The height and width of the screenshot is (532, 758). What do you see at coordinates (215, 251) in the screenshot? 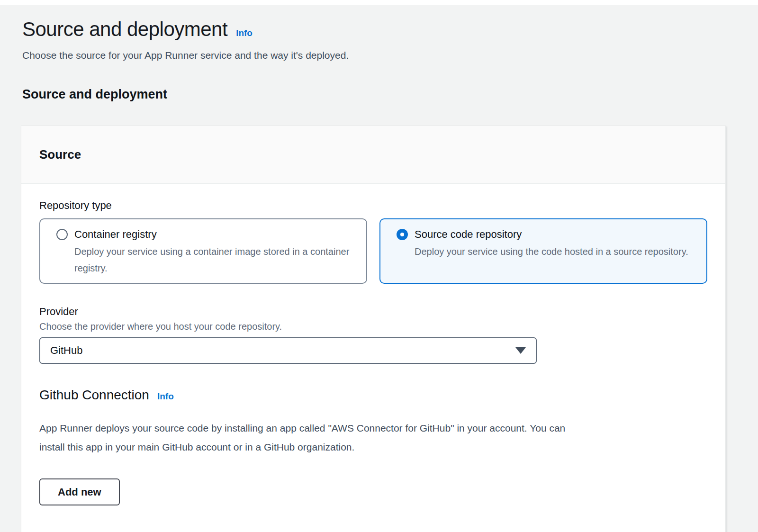
I see `tile-container-registry-content: Container registry Deploy your service u…` at bounding box center [215, 251].